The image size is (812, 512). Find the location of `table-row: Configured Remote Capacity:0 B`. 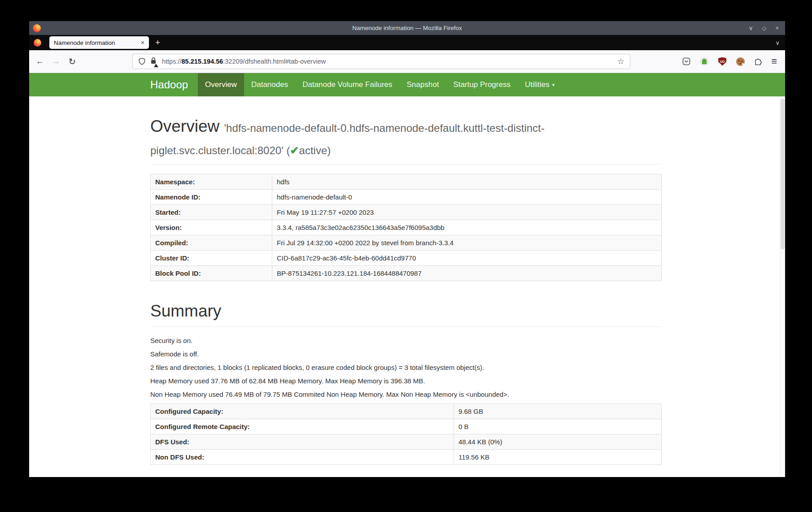

table-row: Configured Remote Capacity:0 B is located at coordinates (406, 426).